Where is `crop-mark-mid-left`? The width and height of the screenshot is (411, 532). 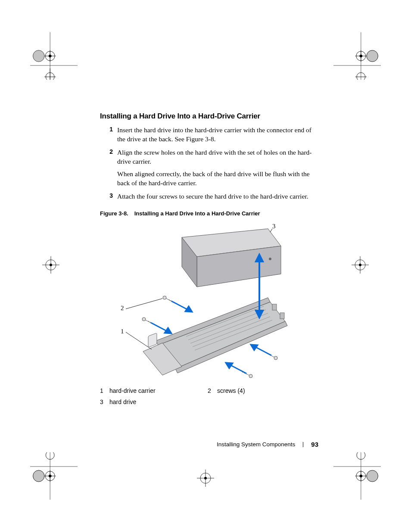
crop-mark-mid-left is located at coordinates (51, 265).